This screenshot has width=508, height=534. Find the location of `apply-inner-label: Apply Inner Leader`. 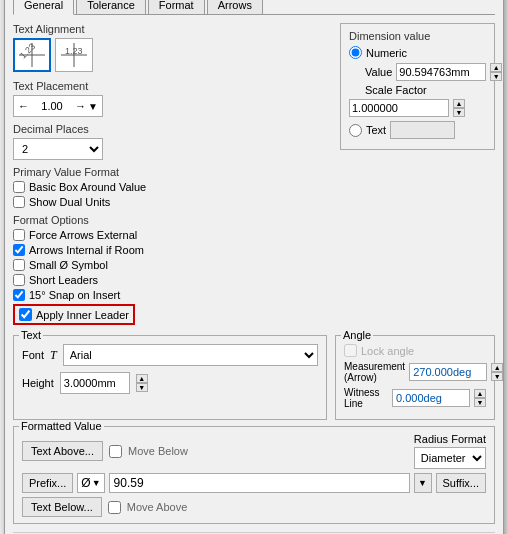

apply-inner-label: Apply Inner Leader is located at coordinates (82, 315).